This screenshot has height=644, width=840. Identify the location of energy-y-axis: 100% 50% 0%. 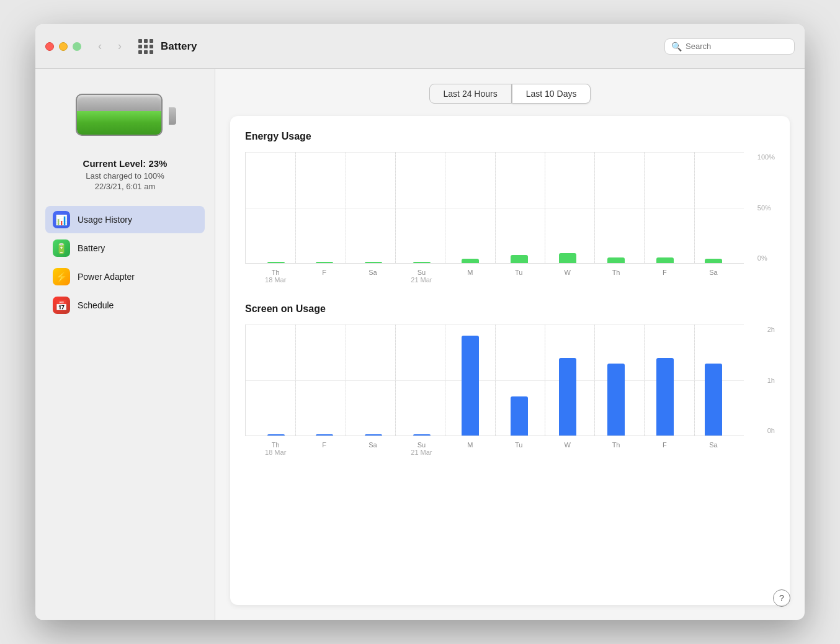
(766, 207).